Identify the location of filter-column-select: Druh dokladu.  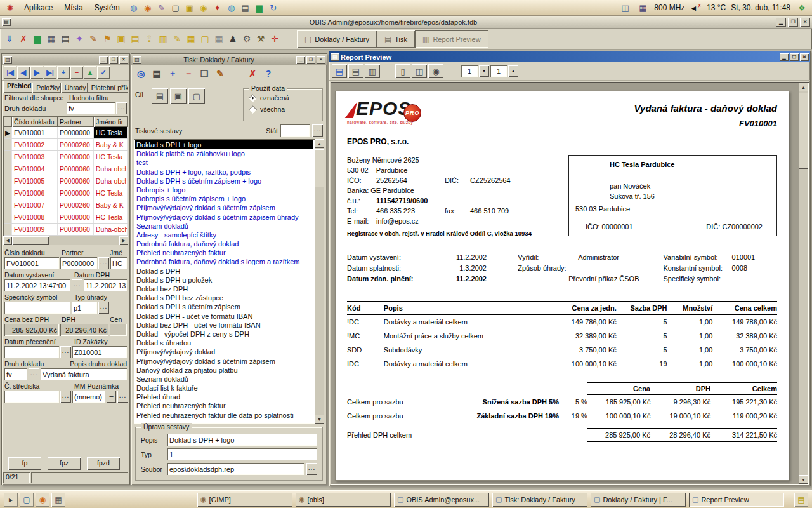
(35, 109).